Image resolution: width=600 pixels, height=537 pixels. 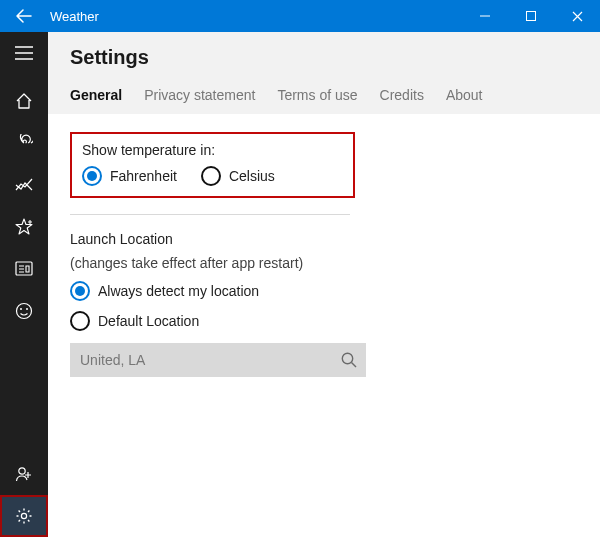 What do you see at coordinates (24, 16) in the screenshot?
I see `back-arrow-icon` at bounding box center [24, 16].